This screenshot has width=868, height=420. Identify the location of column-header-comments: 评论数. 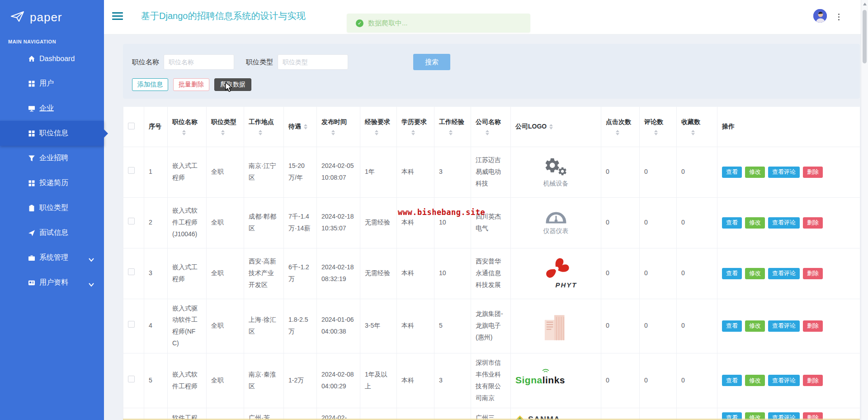
(658, 127).